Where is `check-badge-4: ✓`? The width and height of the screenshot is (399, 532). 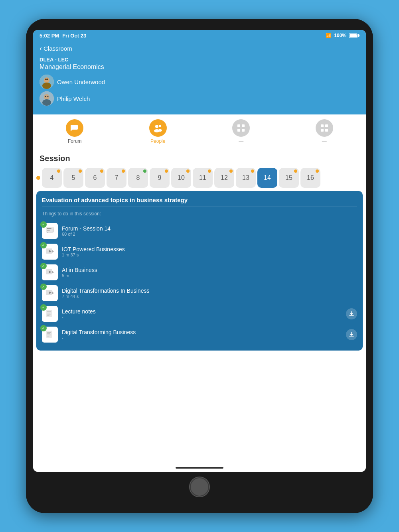
check-badge-4: ✓ is located at coordinates (43, 287).